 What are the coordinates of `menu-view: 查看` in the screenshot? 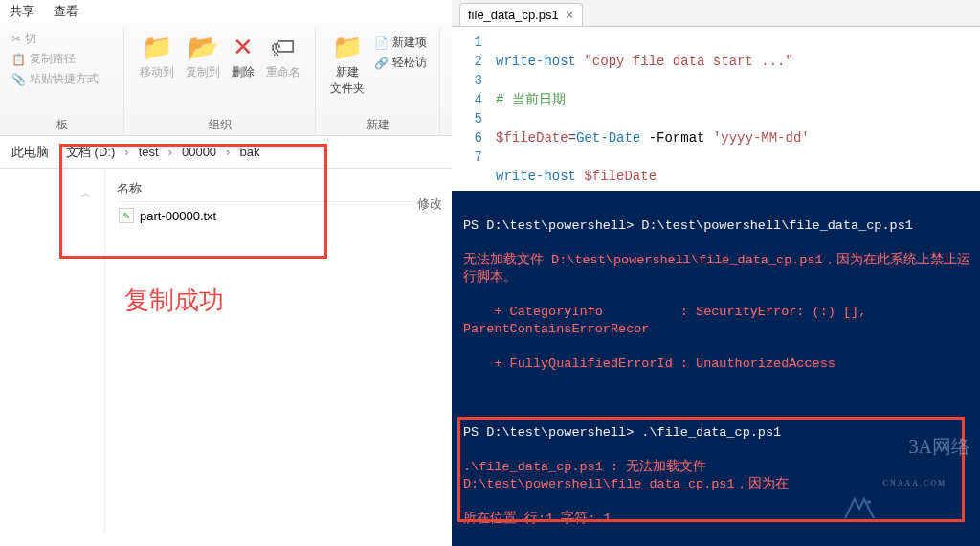 It's located at (66, 11).